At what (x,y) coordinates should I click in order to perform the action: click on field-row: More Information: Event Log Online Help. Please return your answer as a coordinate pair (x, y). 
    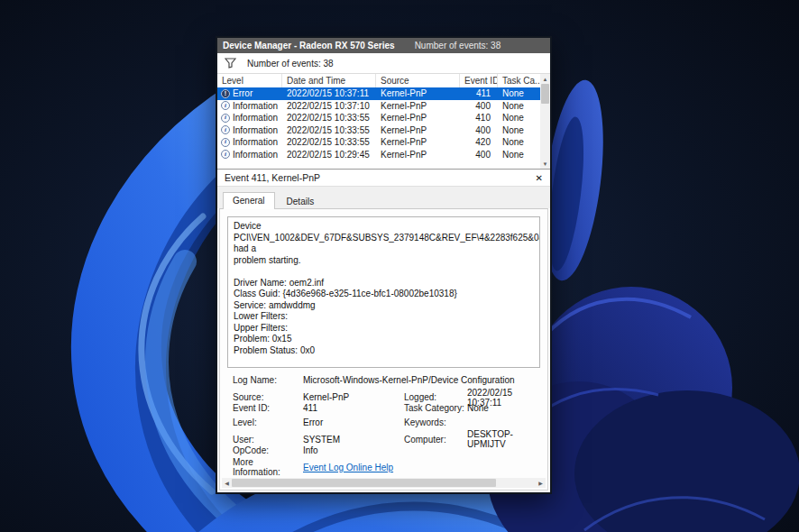
    Looking at the image, I should click on (384, 464).